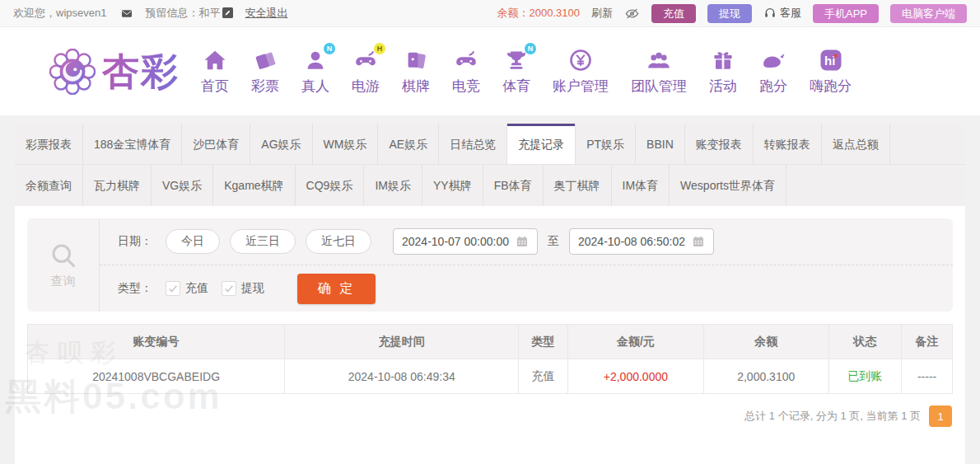 The height and width of the screenshot is (464, 980). I want to click on nav-item-彩票: 彩票, so click(265, 71).